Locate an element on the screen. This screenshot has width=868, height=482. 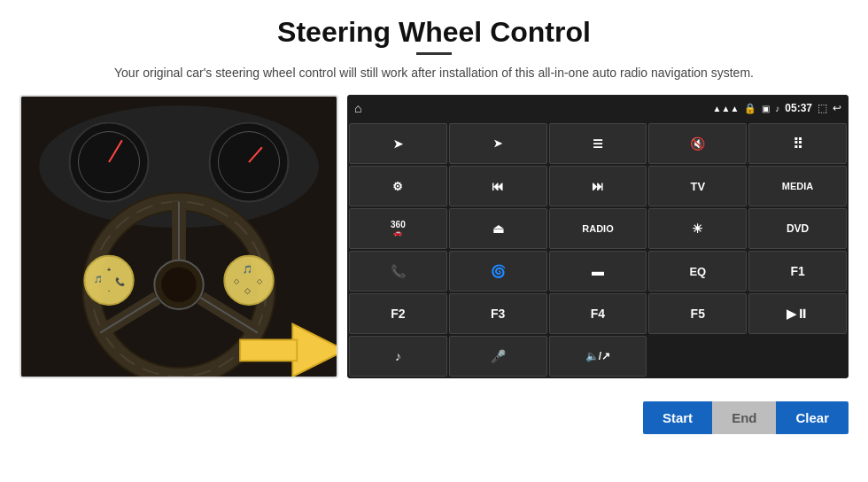
subtitle: Your original car's steering wheel contr… is located at coordinates (434, 73).